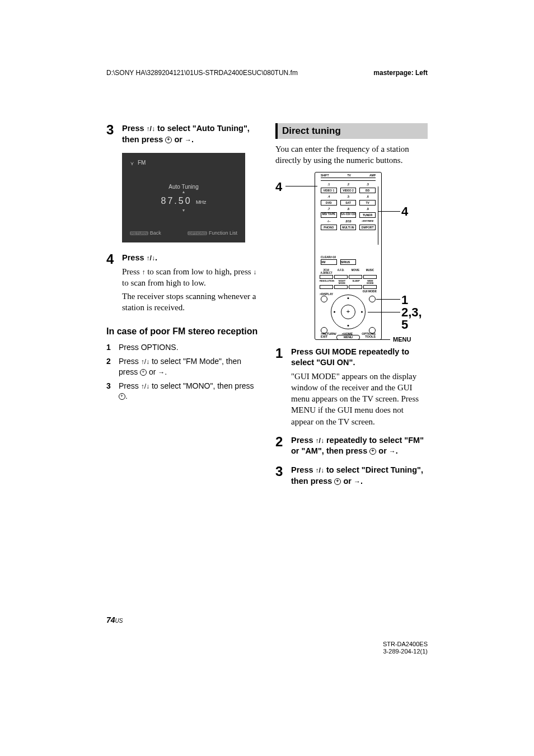 The image size is (534, 756). I want to click on running-header: D:\SONY HA\3289204121\01US-STRDA2400ESUC…, so click(267, 73).